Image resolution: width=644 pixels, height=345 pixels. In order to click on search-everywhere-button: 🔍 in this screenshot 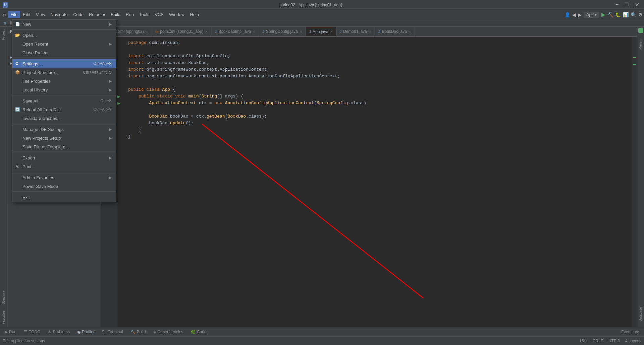, I will do `click(633, 15)`.